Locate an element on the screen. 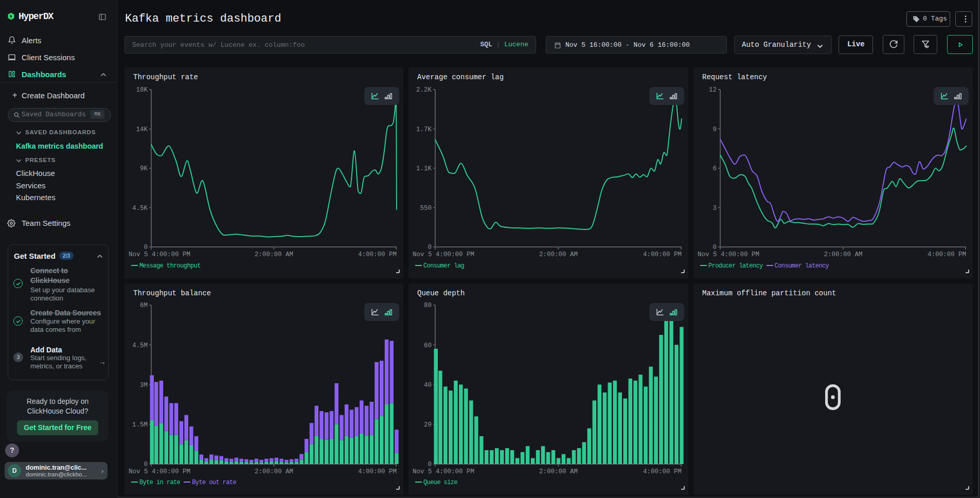 The image size is (980, 498). svg-text: 14K is located at coordinates (142, 130).